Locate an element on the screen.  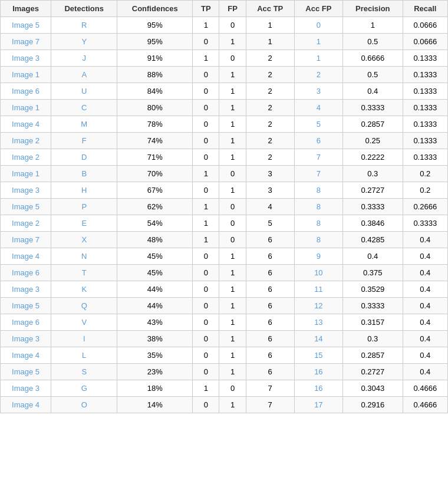
data-cell: 3 is located at coordinates (270, 190).